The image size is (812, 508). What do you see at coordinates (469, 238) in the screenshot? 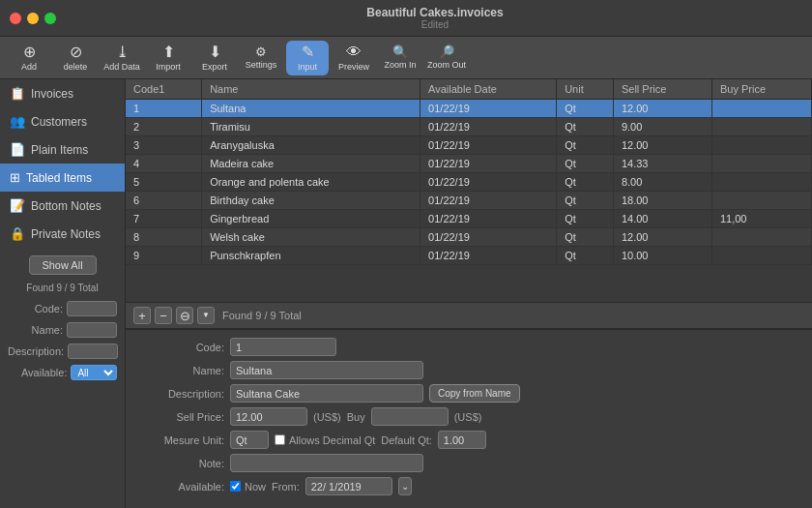
I see `table-row: 8 Welsh cake 01/22/19 Qt 12.00` at bounding box center [469, 238].